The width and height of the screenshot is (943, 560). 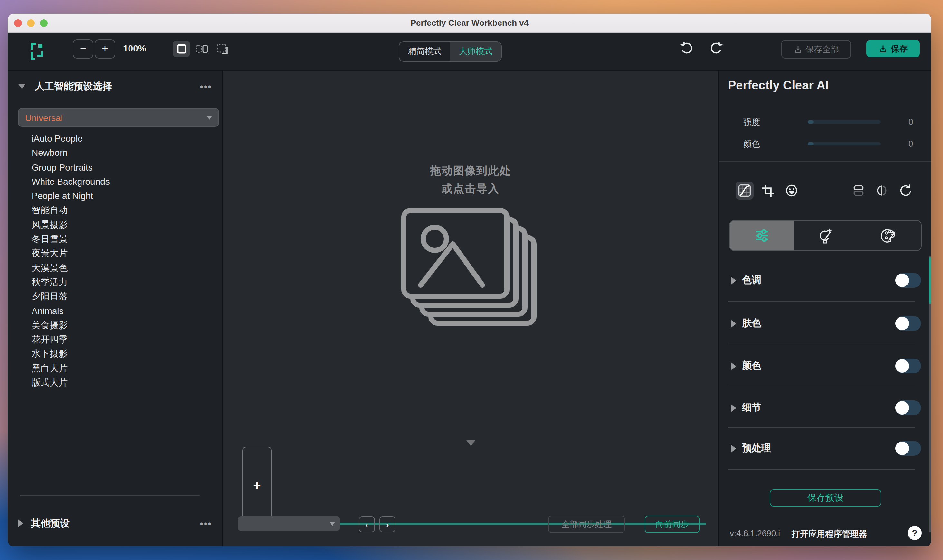 I want to click on collapse-triangle-icon, so click(x=22, y=86).